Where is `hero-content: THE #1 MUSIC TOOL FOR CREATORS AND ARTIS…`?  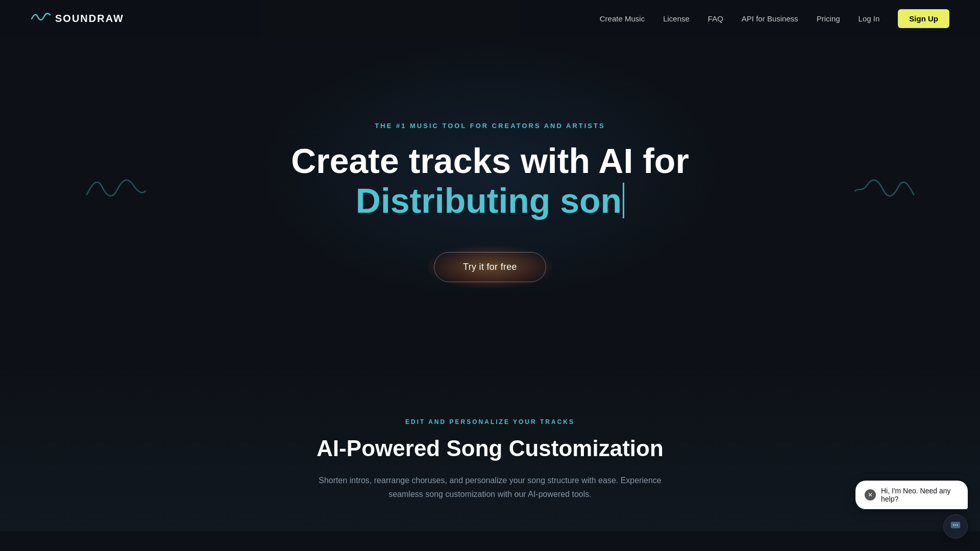 hero-content: THE #1 MUSIC TOOL FOR CREATORS AND ARTIS… is located at coordinates (490, 202).